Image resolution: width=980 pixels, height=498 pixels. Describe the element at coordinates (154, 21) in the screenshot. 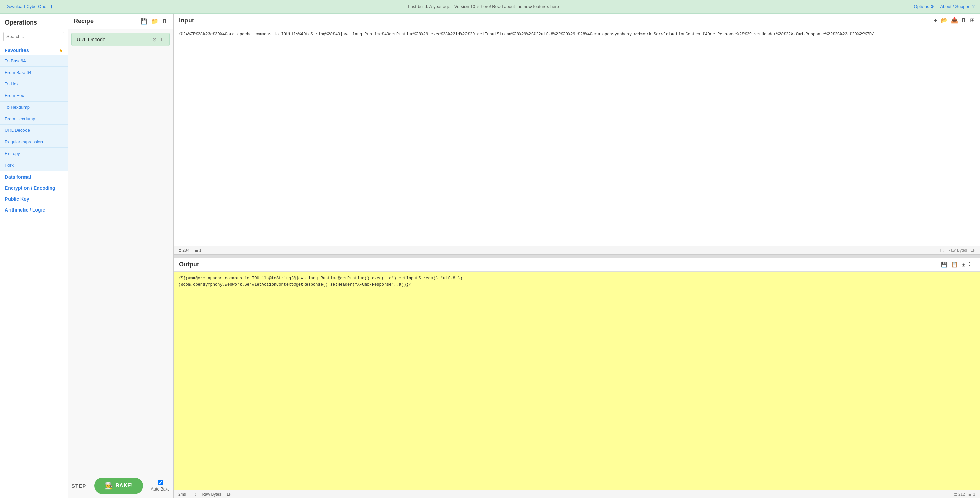

I see `recipe-header-icons: 💾 📁 🗑` at that location.